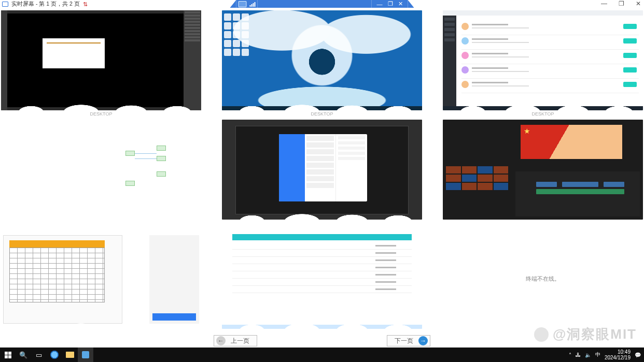 The width and height of the screenshot is (644, 362). I want to click on system-tray: ˄ 🖧 🔈 中 10:49 2024/12/19 💬, so click(607, 355).